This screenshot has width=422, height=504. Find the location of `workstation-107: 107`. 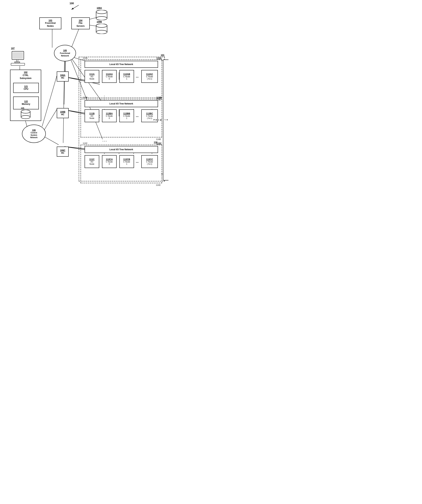

workstation-107: 107 is located at coordinates (18, 58).